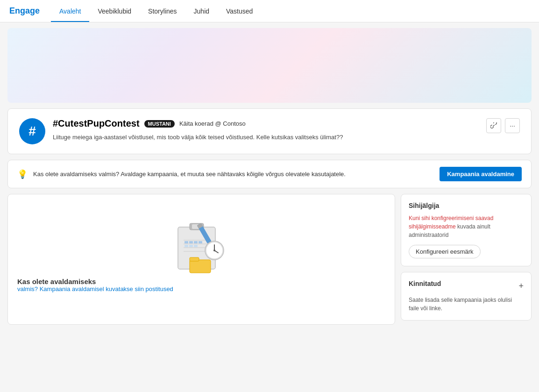 The width and height of the screenshot is (539, 392). What do you see at coordinates (202, 11) in the screenshot?
I see `nav-tab-juhid: Juhid` at bounding box center [202, 11].